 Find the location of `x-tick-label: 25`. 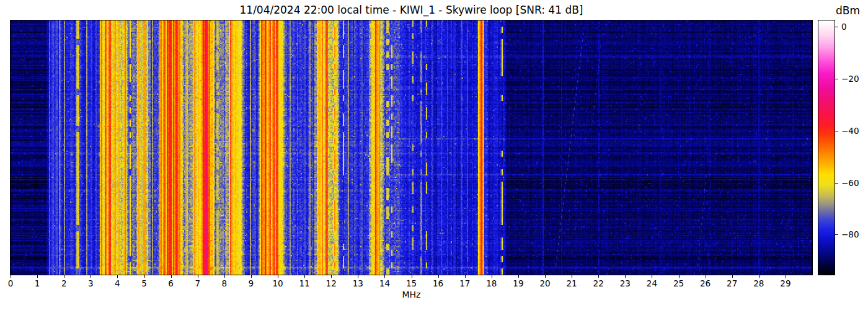

x-tick-label: 25 is located at coordinates (679, 283).